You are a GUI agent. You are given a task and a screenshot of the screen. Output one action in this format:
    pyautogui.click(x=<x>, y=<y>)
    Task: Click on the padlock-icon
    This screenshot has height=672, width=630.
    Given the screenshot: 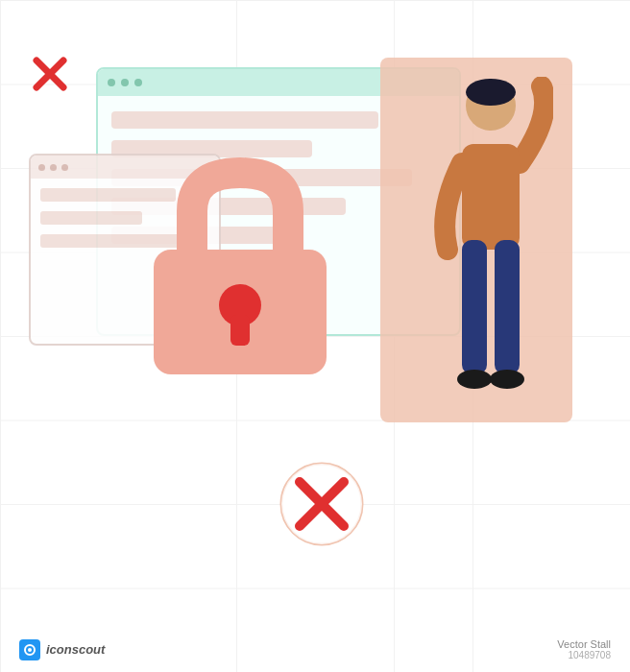 What is the action you would take?
    pyautogui.click(x=240, y=269)
    